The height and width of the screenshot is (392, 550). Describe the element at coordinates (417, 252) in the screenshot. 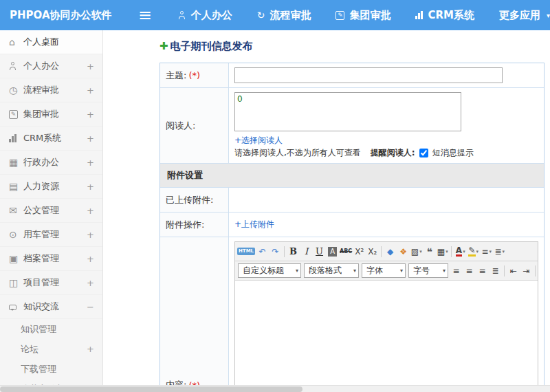

I see `fill-color-button: ▨▾` at that location.